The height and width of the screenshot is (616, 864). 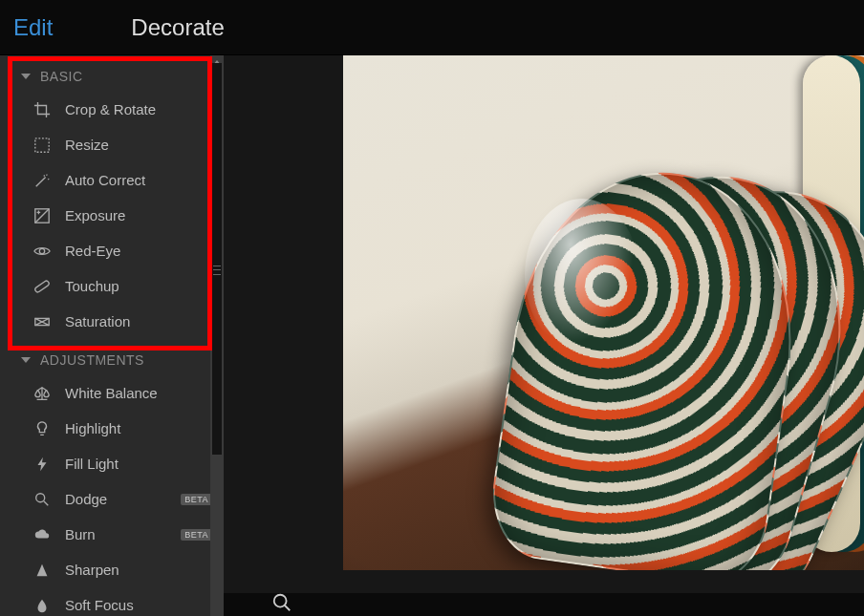 What do you see at coordinates (112, 250) in the screenshot?
I see `tool-red-eye: Red-Eye` at bounding box center [112, 250].